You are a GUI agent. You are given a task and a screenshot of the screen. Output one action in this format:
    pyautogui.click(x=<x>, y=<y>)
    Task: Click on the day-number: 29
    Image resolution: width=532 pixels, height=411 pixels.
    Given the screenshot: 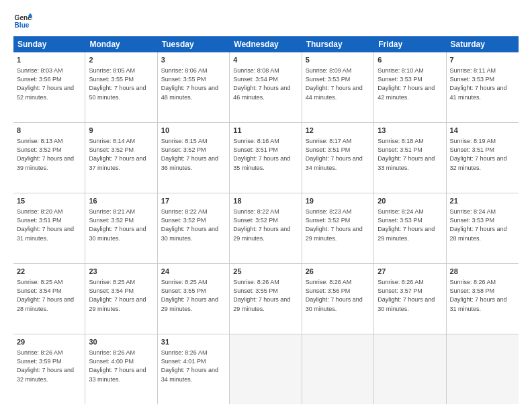 What is the action you would take?
    pyautogui.click(x=49, y=342)
    